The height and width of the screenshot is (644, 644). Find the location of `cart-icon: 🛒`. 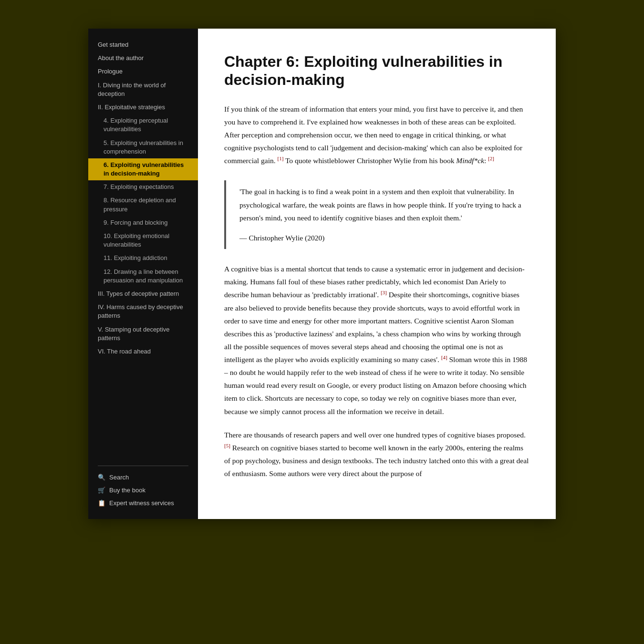

cart-icon: 🛒 is located at coordinates (102, 490).